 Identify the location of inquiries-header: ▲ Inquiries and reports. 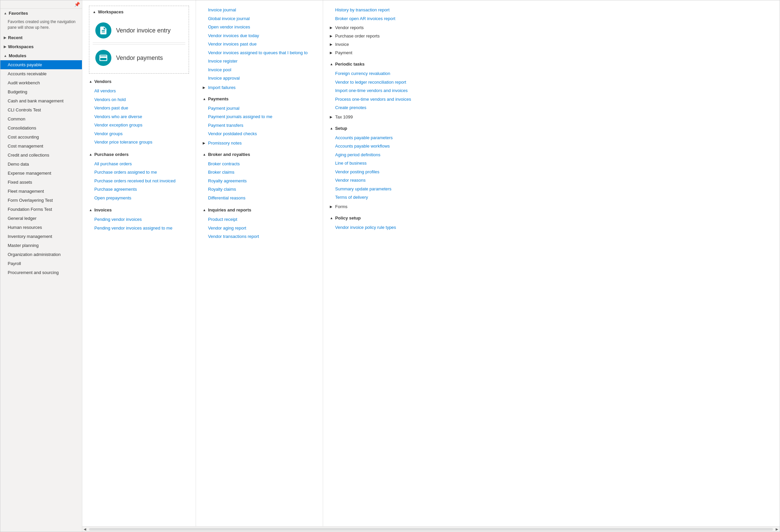
(259, 210).